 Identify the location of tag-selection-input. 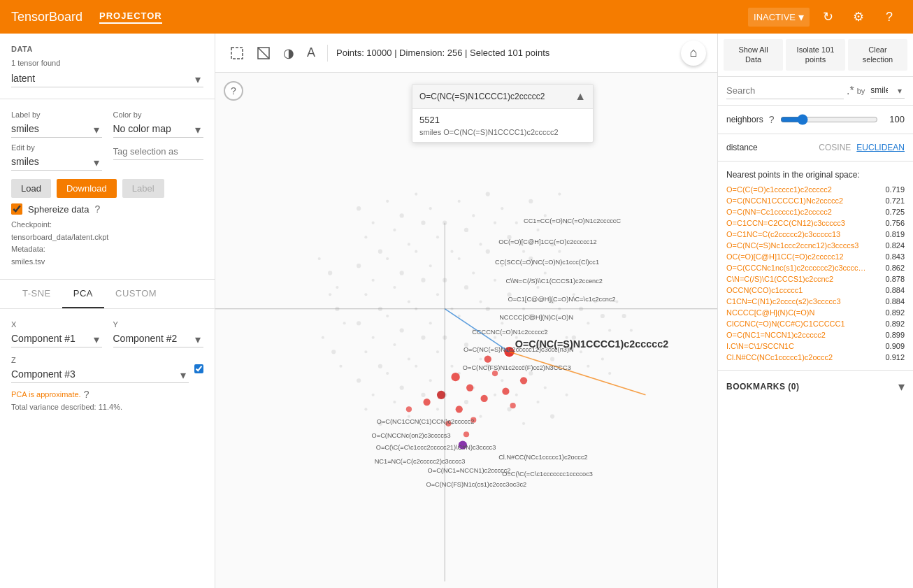
(159, 152).